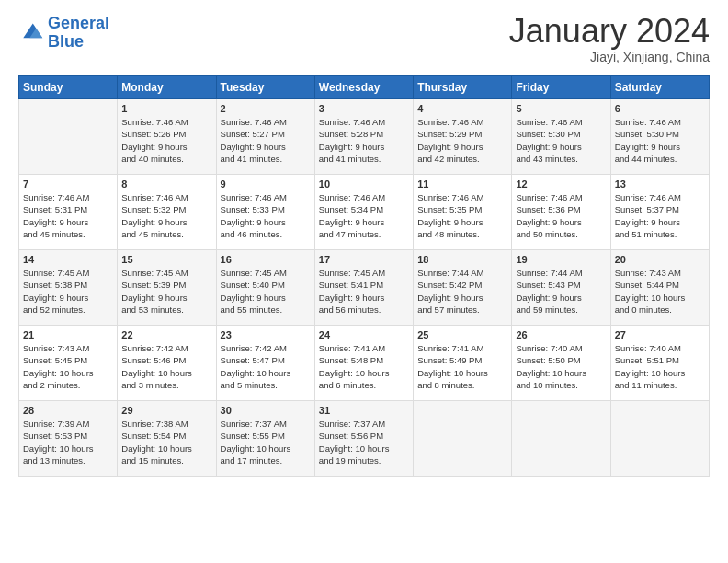 The height and width of the screenshot is (563, 728). What do you see at coordinates (561, 288) in the screenshot?
I see `cell-w3-d5: 19Sunrise: 7:44 AM Sunset: 5:43 PM Dayli…` at bounding box center [561, 288].